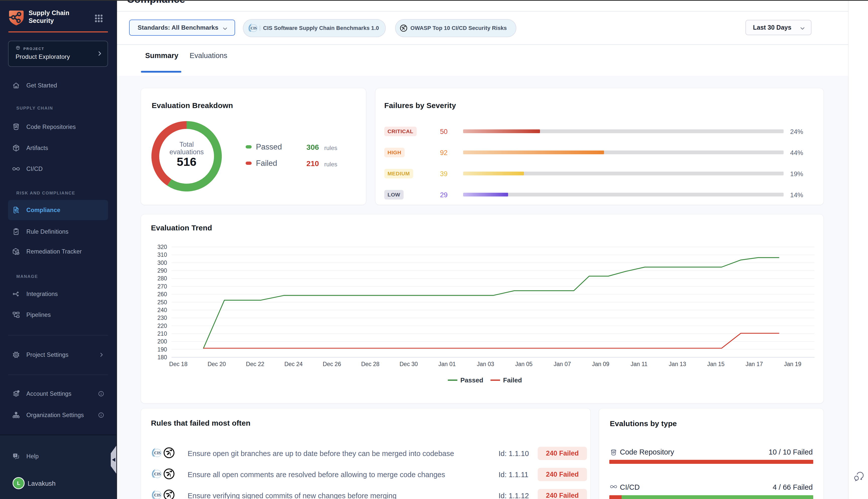  I want to click on svg-text: 270, so click(162, 287).